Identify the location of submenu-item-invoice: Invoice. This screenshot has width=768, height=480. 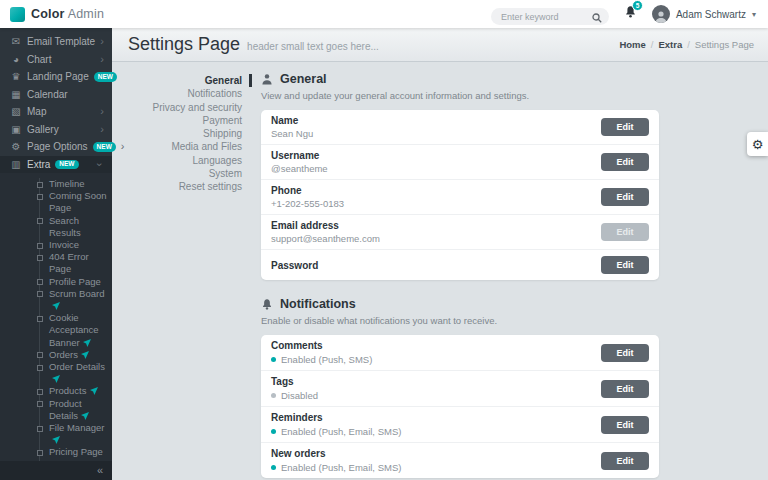
(76, 245).